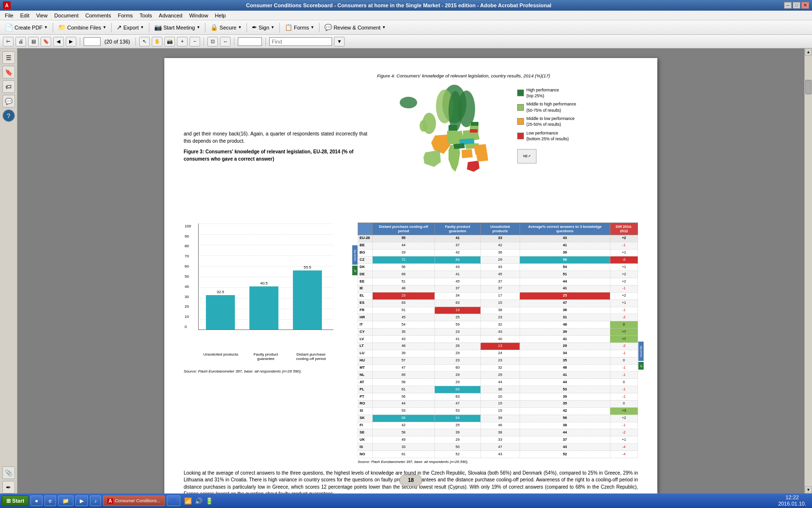 This screenshot has width=812, height=508. What do you see at coordinates (300, 28) in the screenshot?
I see `forms-button: 📋 Forms ▼` at bounding box center [300, 28].